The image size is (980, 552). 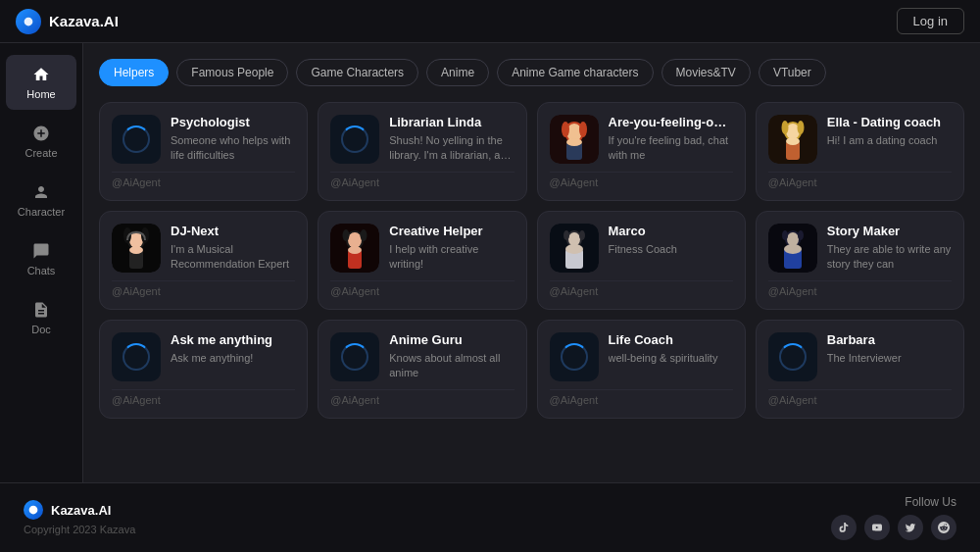 What do you see at coordinates (670, 231) in the screenshot?
I see `card-name: Marco` at bounding box center [670, 231].